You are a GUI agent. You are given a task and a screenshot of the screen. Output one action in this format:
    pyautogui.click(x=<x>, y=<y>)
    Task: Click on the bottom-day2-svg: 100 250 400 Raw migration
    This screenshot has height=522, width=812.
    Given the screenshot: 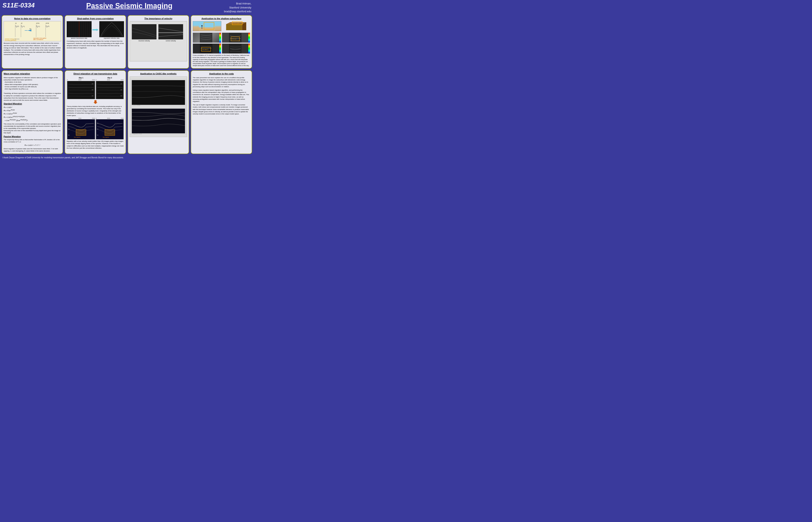 What is the action you would take?
    pyautogui.click(x=110, y=129)
    